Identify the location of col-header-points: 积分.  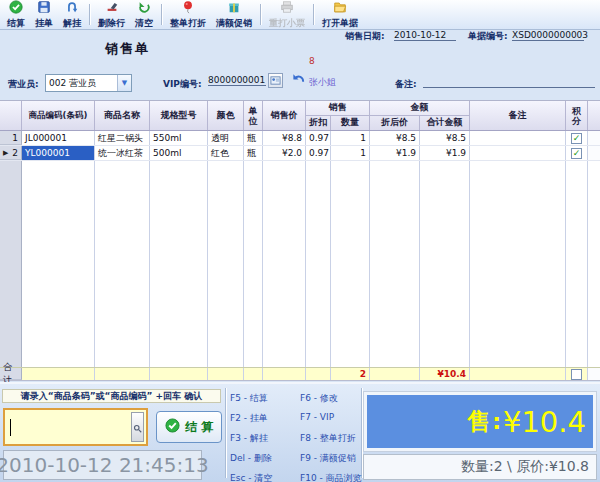
(577, 116).